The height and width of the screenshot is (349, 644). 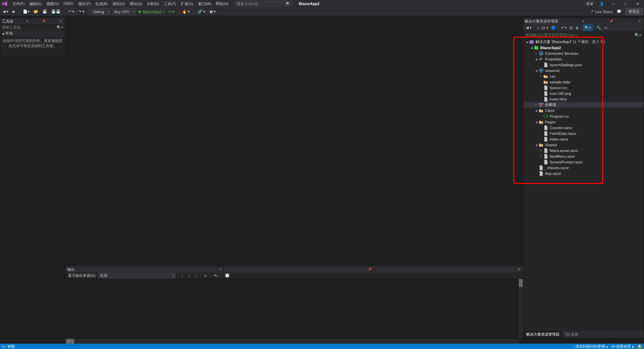 What do you see at coordinates (583, 82) in the screenshot?
I see `tree-row: sample-data` at bounding box center [583, 82].